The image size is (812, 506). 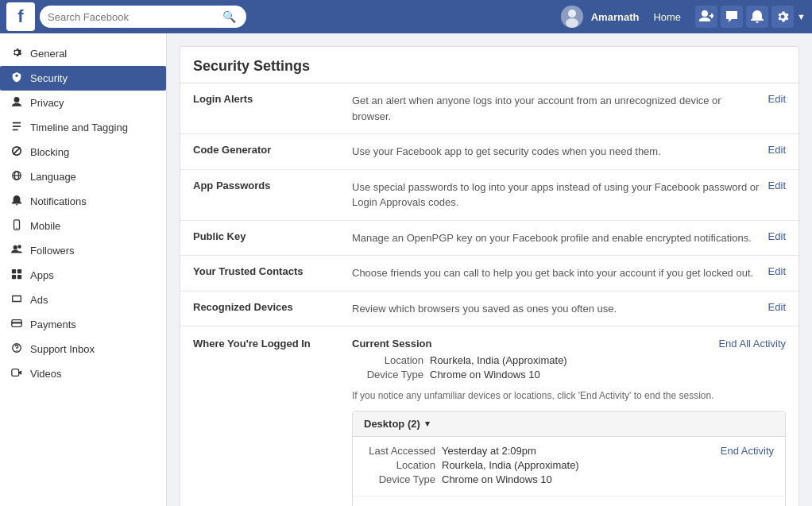 I want to click on sidebar-item-general: General, so click(x=83, y=54).